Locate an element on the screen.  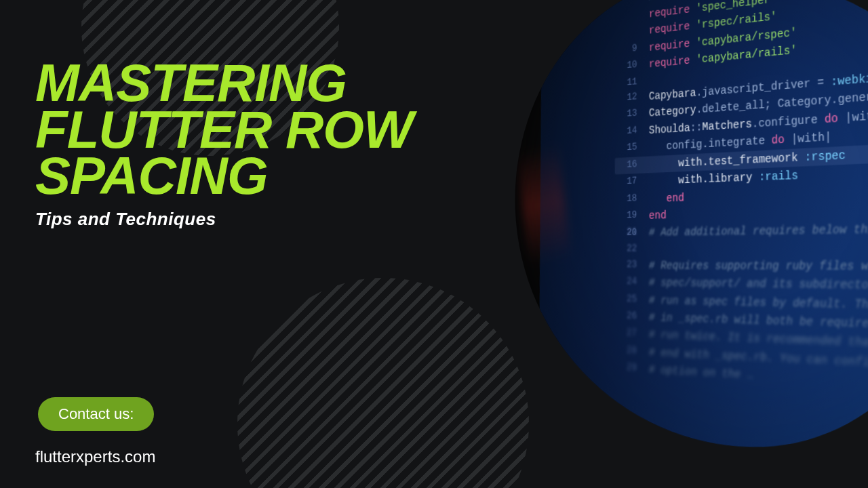
code-block-upper: # the truncation of the …# 'Rails enviro… is located at coordinates (741, 121).